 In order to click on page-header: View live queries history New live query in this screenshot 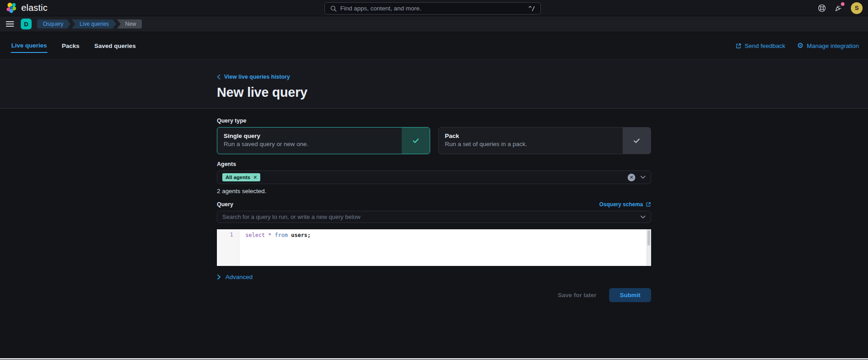, I will do `click(434, 84)`.